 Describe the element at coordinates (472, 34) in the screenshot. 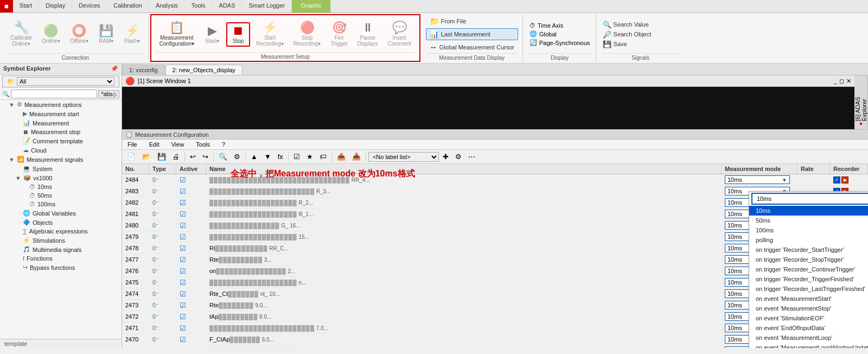

I see `last-measurement-button: 📊 Last Measurement` at that location.